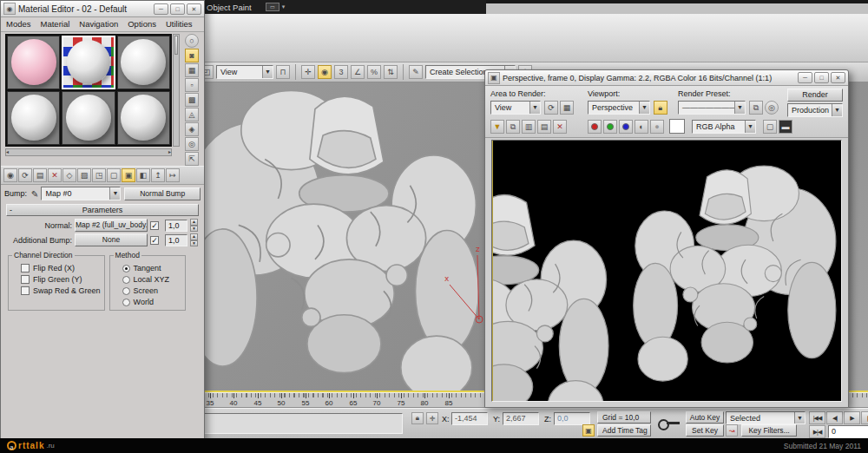 The width and height of the screenshot is (868, 453). Describe the element at coordinates (192, 159) in the screenshot. I see `material-map-navigator-icon: ⇱` at that location.